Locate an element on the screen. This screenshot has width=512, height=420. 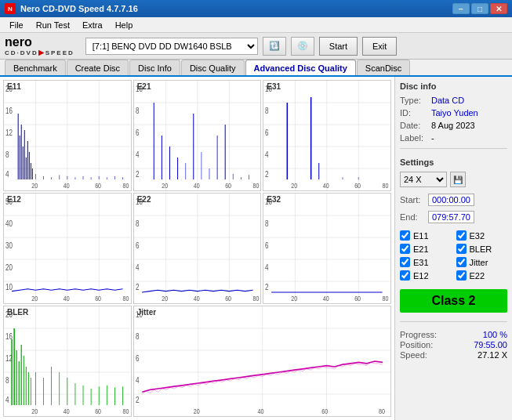
disc-date-label: Date: is located at coordinates (414, 125).